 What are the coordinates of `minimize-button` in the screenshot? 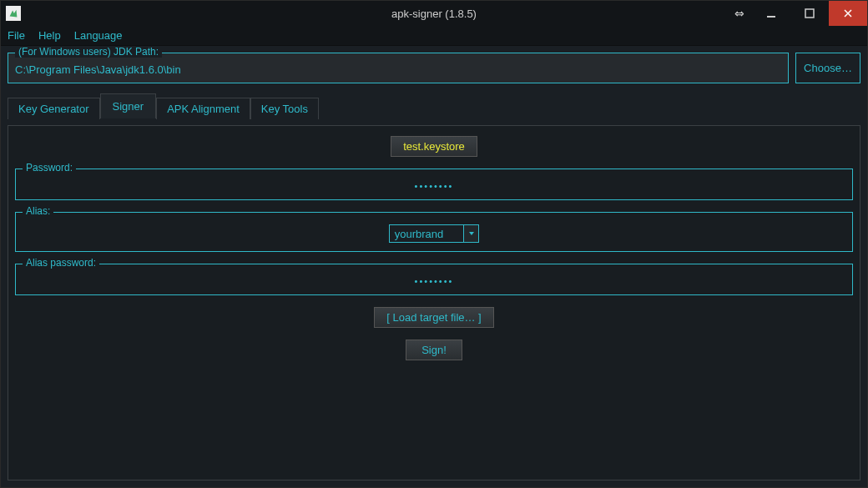 It's located at (771, 13).